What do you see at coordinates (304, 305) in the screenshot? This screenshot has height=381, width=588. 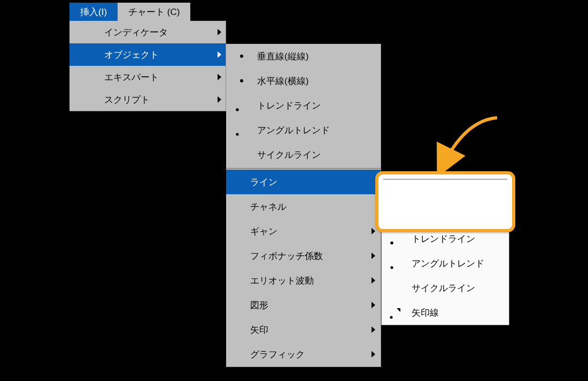 I see `menu-item-shape: 図形` at bounding box center [304, 305].